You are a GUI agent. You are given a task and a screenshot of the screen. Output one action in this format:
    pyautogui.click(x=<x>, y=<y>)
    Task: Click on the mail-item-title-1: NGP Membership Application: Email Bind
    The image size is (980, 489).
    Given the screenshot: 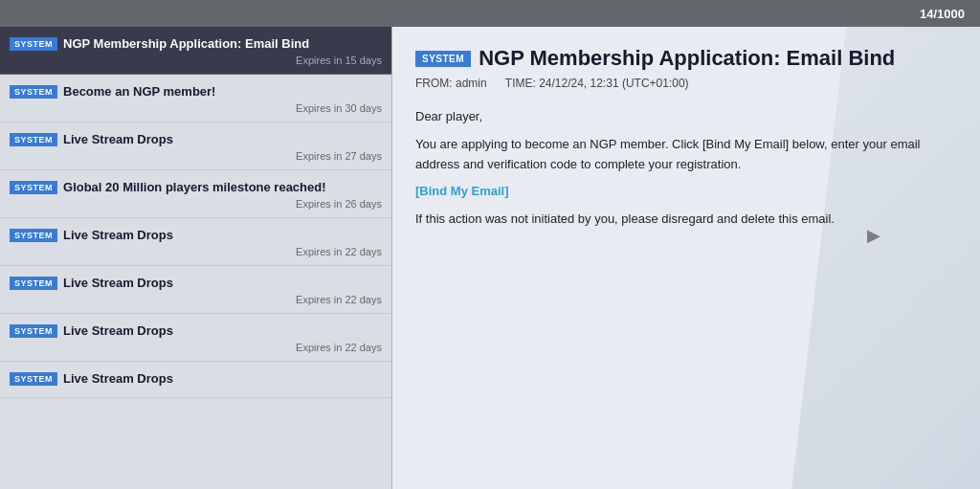 What is the action you would take?
    pyautogui.click(x=186, y=44)
    